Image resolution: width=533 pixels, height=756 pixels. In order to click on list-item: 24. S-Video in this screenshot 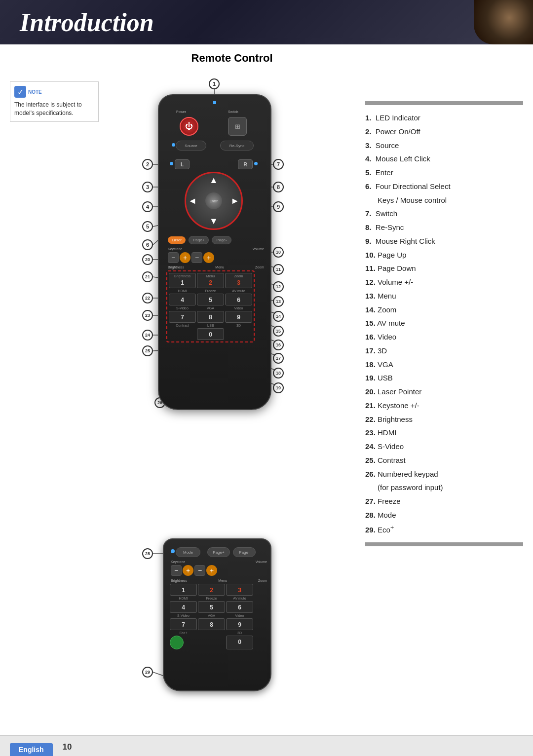, I will do `click(444, 447)`.